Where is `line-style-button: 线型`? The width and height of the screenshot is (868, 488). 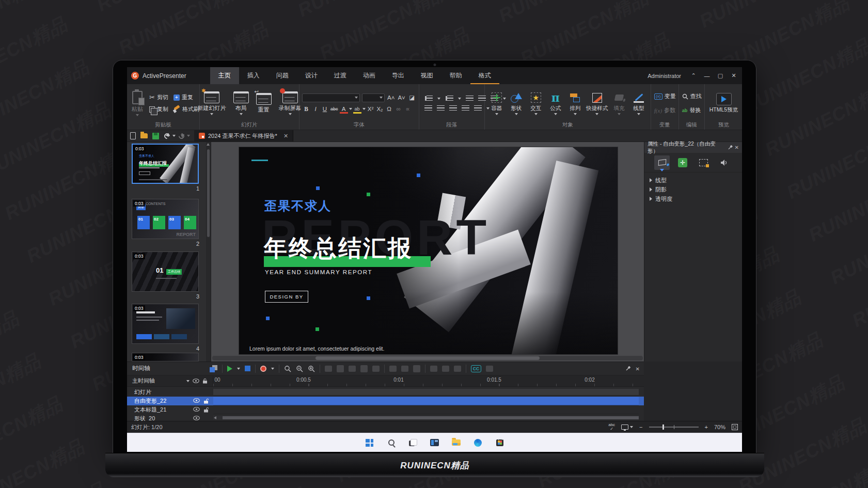 line-style-button: 线型 is located at coordinates (639, 103).